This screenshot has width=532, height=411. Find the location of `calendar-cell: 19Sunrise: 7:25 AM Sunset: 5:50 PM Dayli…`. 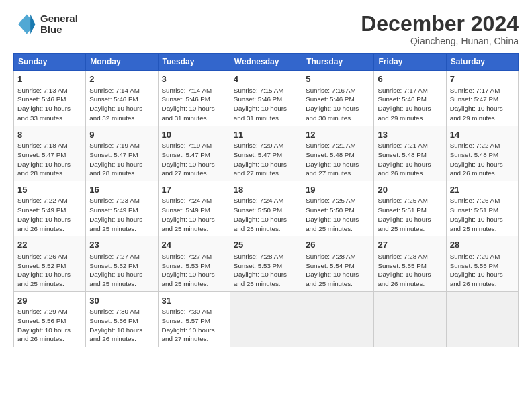

calendar-cell: 19Sunrise: 7:25 AM Sunset: 5:50 PM Dayli… is located at coordinates (339, 208).